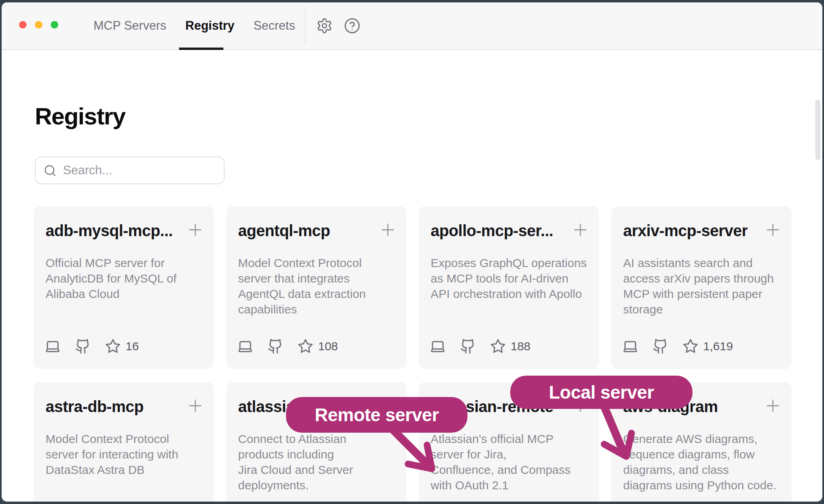 The height and width of the screenshot is (504, 824). I want to click on tab-bar: MCP Servers Registry Secrets, so click(194, 26).